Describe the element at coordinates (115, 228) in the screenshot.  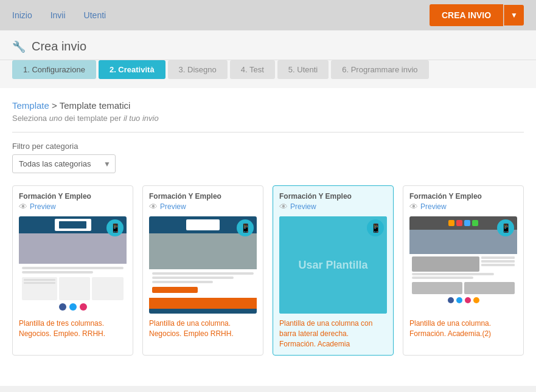
I see `mobile-badge-1: 📱` at that location.